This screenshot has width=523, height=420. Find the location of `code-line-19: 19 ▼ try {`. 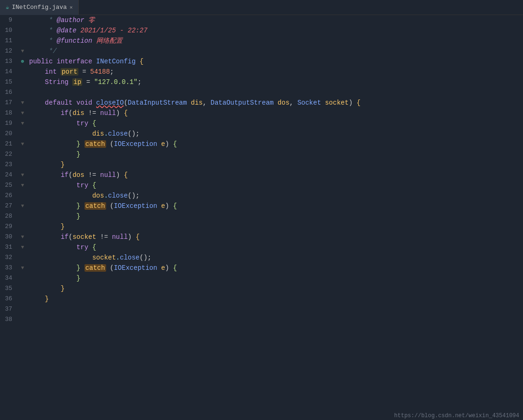

code-line-19: 19 ▼ try { is located at coordinates (263, 123).